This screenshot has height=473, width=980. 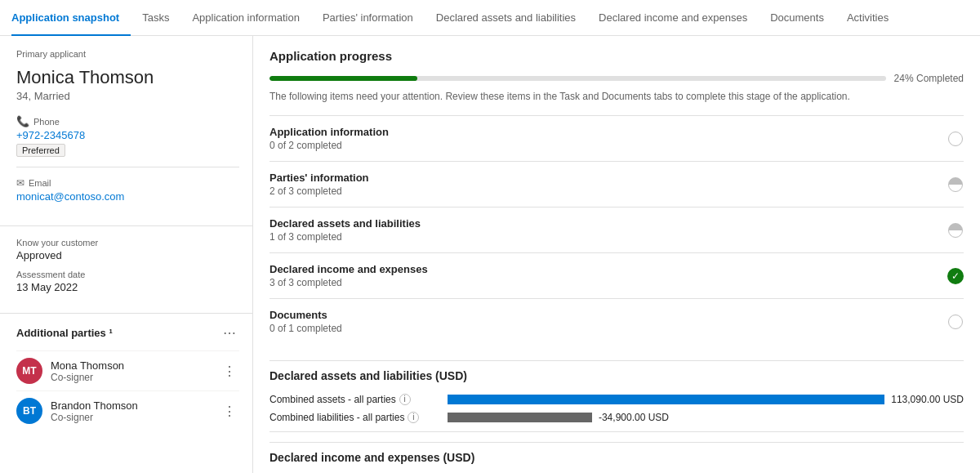 What do you see at coordinates (617, 96) in the screenshot?
I see `progress-note: The following items need your attention.…` at bounding box center [617, 96].